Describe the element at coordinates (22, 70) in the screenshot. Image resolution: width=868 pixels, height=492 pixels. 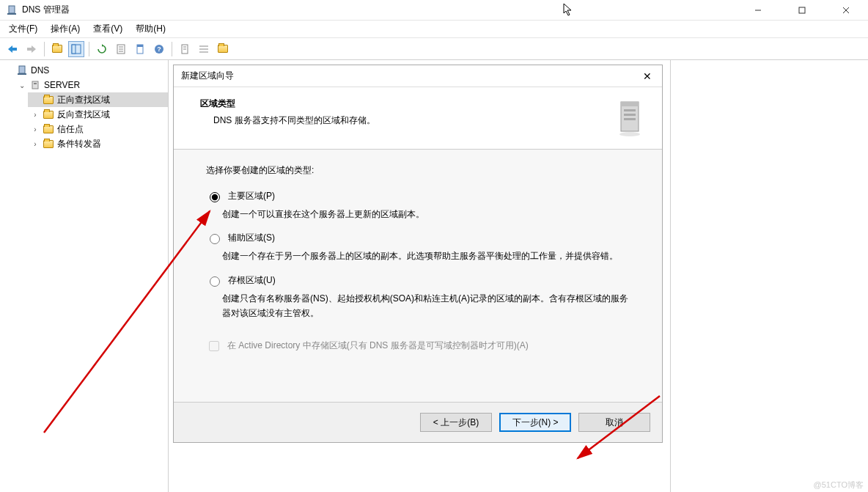
I see `dns-root-icon` at that location.